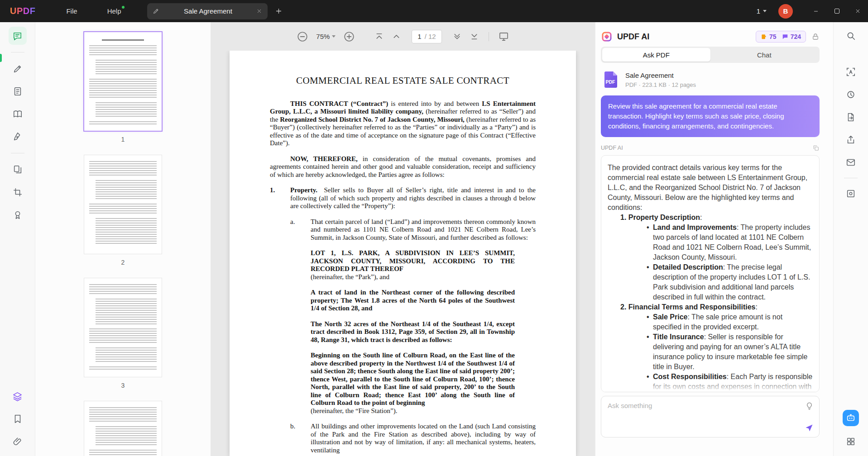  Describe the element at coordinates (786, 11) in the screenshot. I see `avatar: B` at that location.